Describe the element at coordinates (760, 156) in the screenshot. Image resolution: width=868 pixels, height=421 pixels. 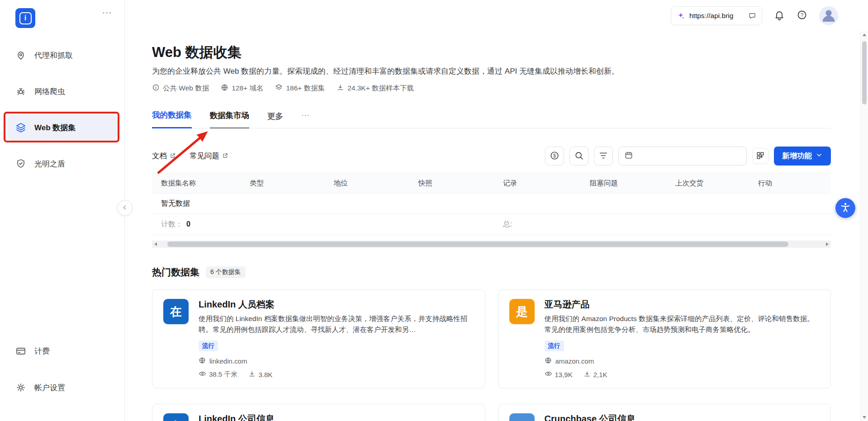
I see `grid-icon` at that location.